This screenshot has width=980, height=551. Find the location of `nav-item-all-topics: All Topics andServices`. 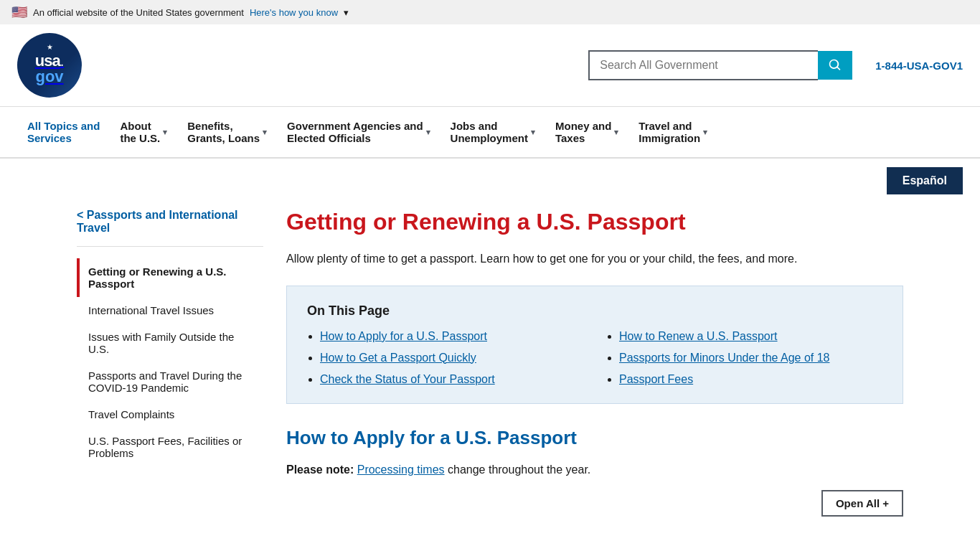

nav-item-all-topics: All Topics andServices is located at coordinates (63, 132).